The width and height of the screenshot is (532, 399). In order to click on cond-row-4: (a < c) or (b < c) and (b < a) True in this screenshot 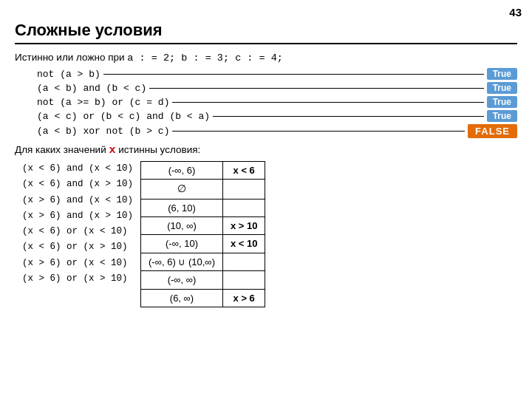, I will do `click(277, 116)`.